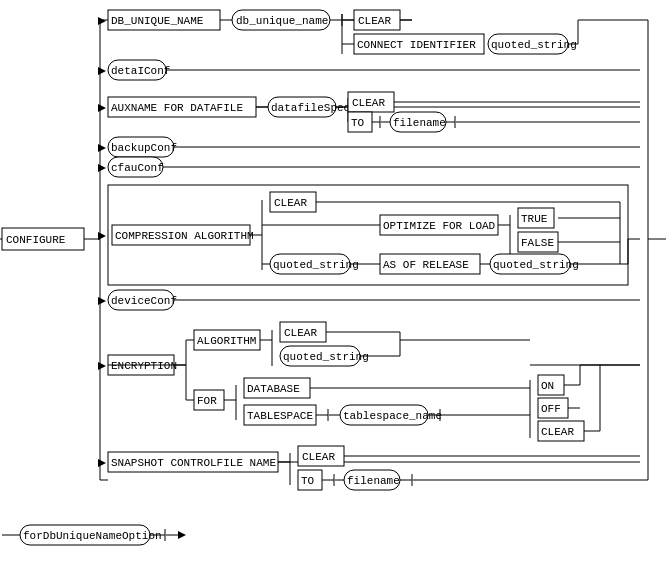 The width and height of the screenshot is (666, 562). Describe the element at coordinates (374, 481) in the screenshot. I see `filename2-label: filename` at that location.